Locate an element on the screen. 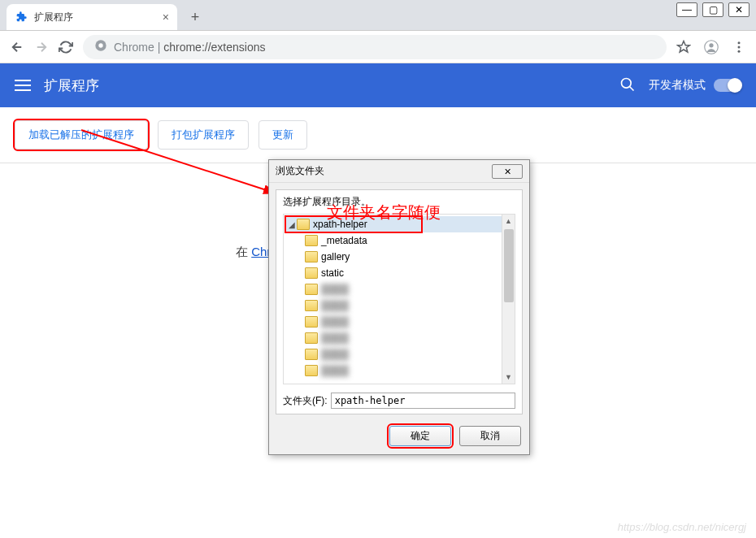  bookmark-star-icon is located at coordinates (684, 47).